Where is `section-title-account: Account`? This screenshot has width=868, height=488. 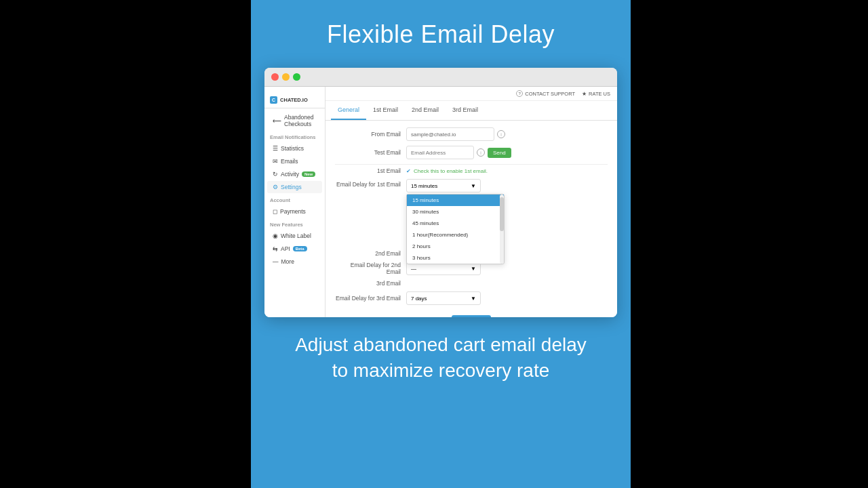 section-title-account: Account is located at coordinates (294, 199).